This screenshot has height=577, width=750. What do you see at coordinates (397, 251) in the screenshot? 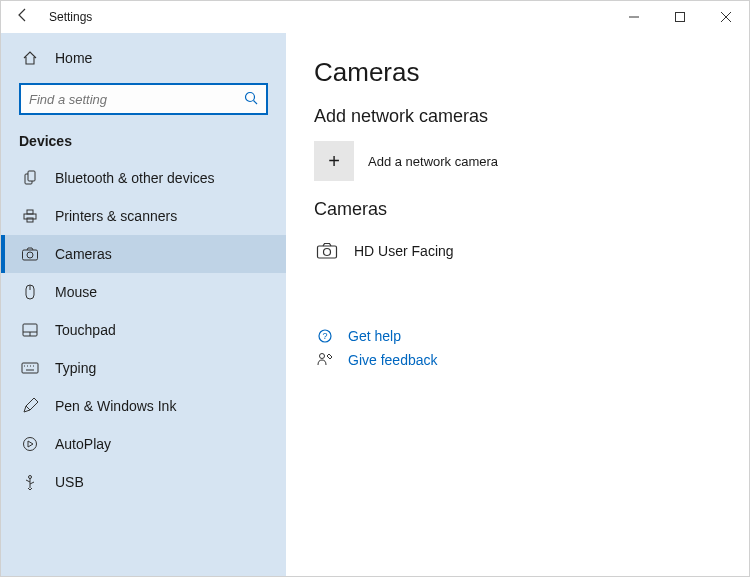
I see `camera-name: HD User Facing` at bounding box center [397, 251].